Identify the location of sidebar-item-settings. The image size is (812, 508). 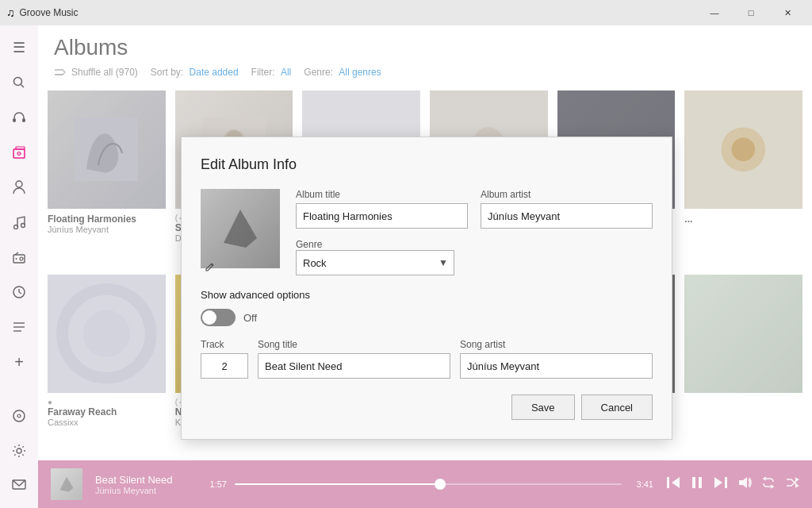
(19, 451).